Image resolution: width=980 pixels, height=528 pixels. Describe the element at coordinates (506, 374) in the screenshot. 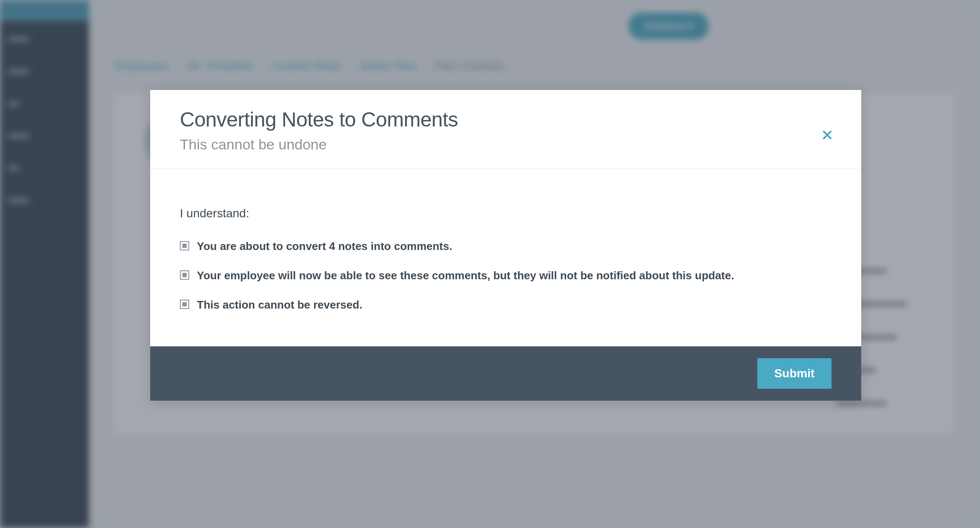

I see `modal-footer: Submit` at that location.